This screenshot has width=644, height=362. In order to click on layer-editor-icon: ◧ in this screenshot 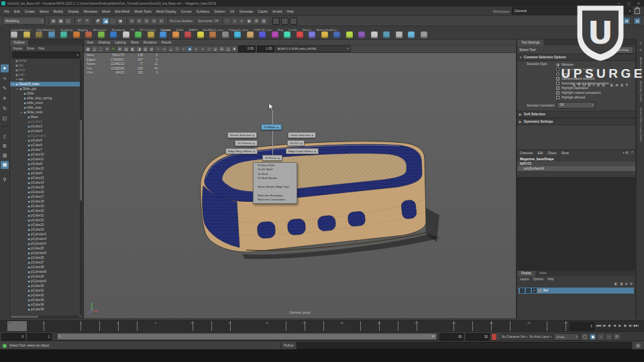, I will do `click(616, 284)`.